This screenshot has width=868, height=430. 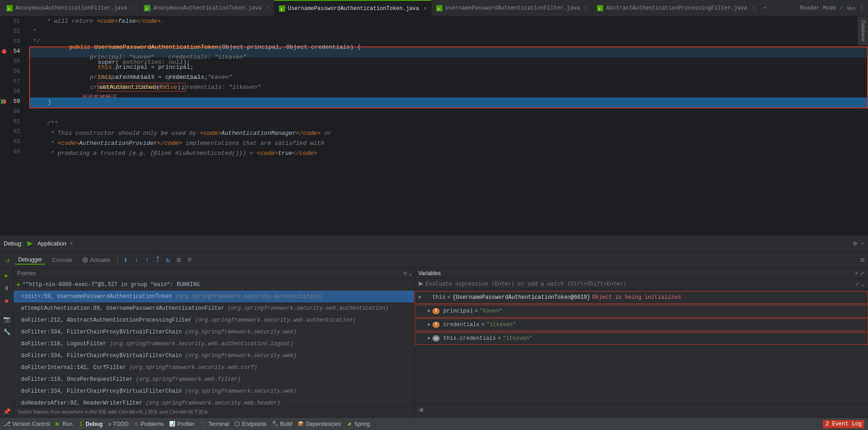 What do you see at coordinates (282, 424) in the screenshot?
I see `build-button: 🔨 Build` at bounding box center [282, 424].